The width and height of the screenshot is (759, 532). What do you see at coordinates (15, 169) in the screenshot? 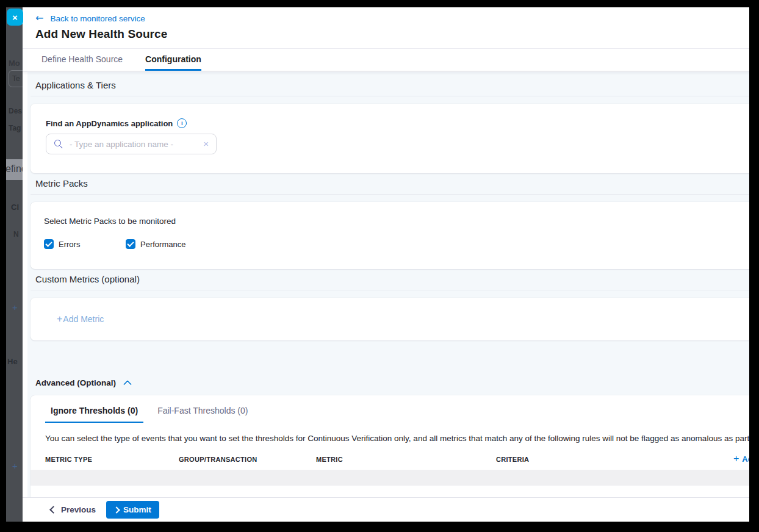
I see `underlay-text-fragment: efine` at bounding box center [15, 169].